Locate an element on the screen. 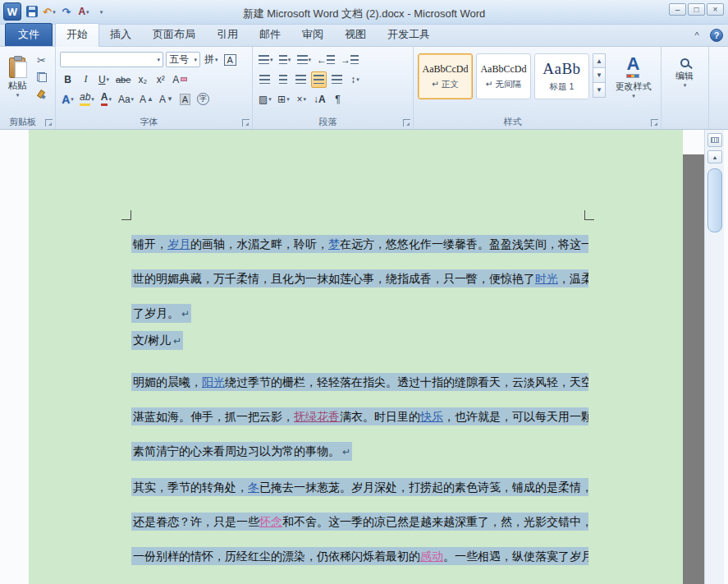  change-styles-button: A 更改样式 ▾ is located at coordinates (634, 80).